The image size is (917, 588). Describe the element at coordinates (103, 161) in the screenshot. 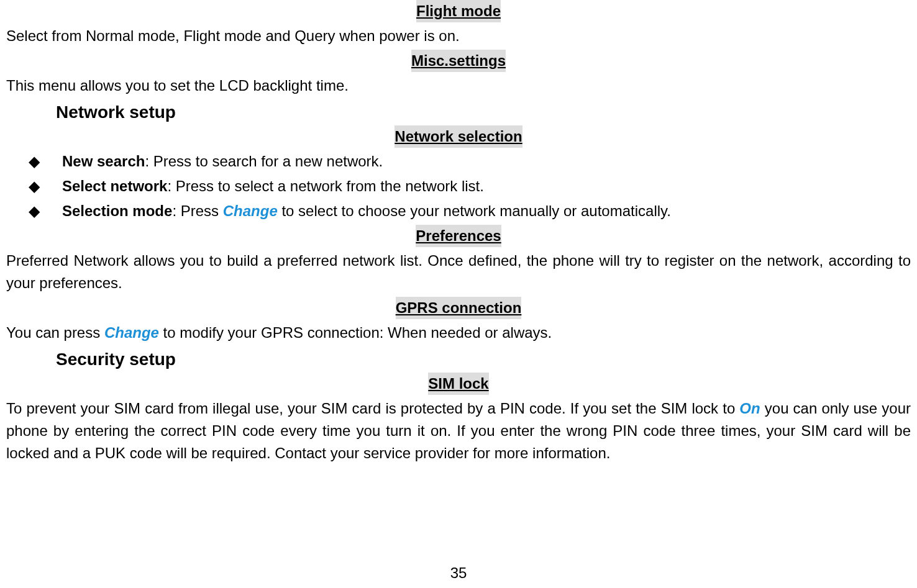

I see `item-label: New search` at that location.